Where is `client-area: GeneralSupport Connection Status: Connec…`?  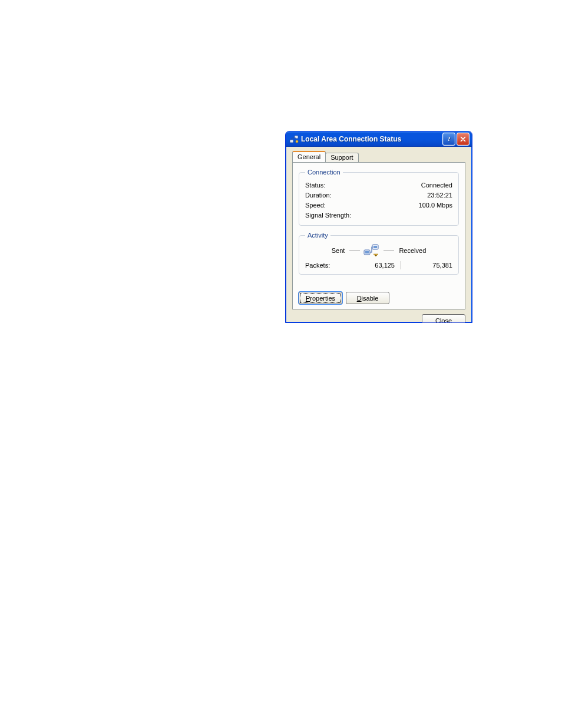
client-area: GeneralSupport Connection Status: Connec… is located at coordinates (379, 233).